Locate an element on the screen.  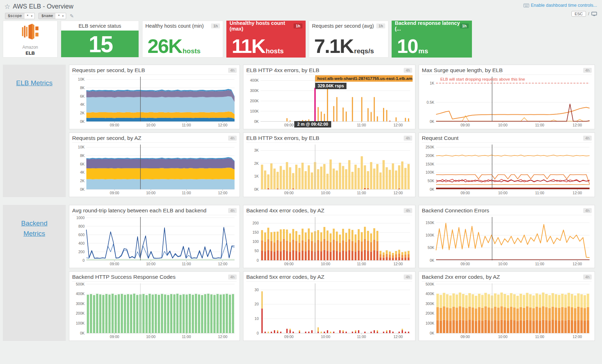
chart-plot-rtt-latency: 0200400600800100009:0010:0011:0012:00 is located at coordinates (154, 241).